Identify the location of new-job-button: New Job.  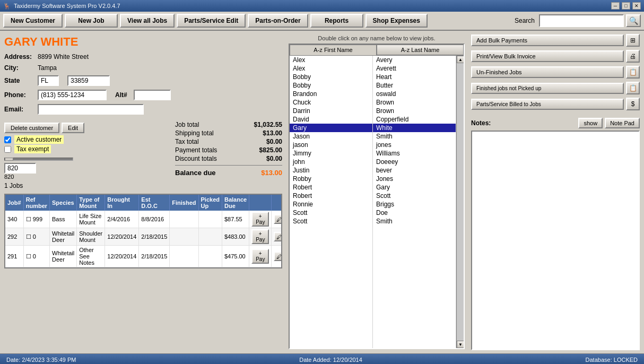
(91, 21).